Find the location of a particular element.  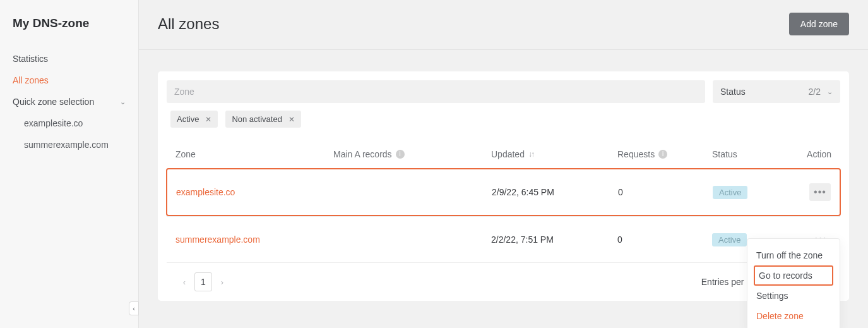

page-header: All zones Add zone is located at coordinates (504, 25).